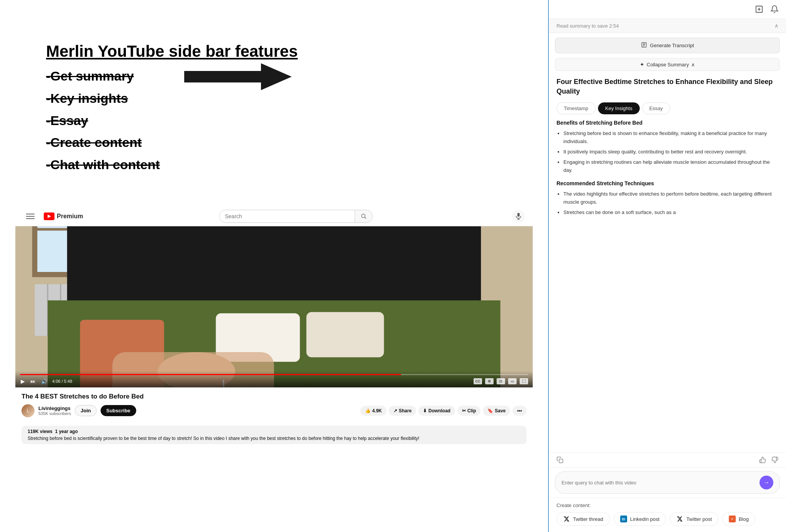  Describe the element at coordinates (774, 9) in the screenshot. I see `bell-button` at that location.